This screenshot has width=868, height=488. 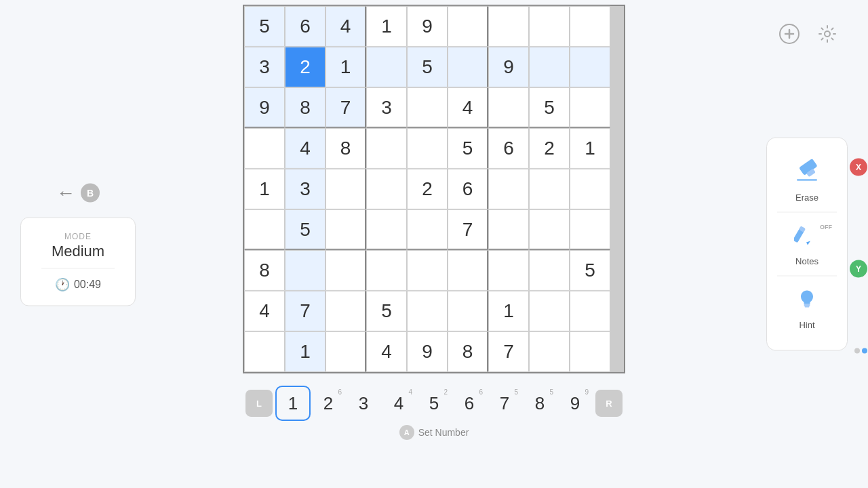 What do you see at coordinates (859, 167) in the screenshot?
I see `x-badge: X` at bounding box center [859, 167].